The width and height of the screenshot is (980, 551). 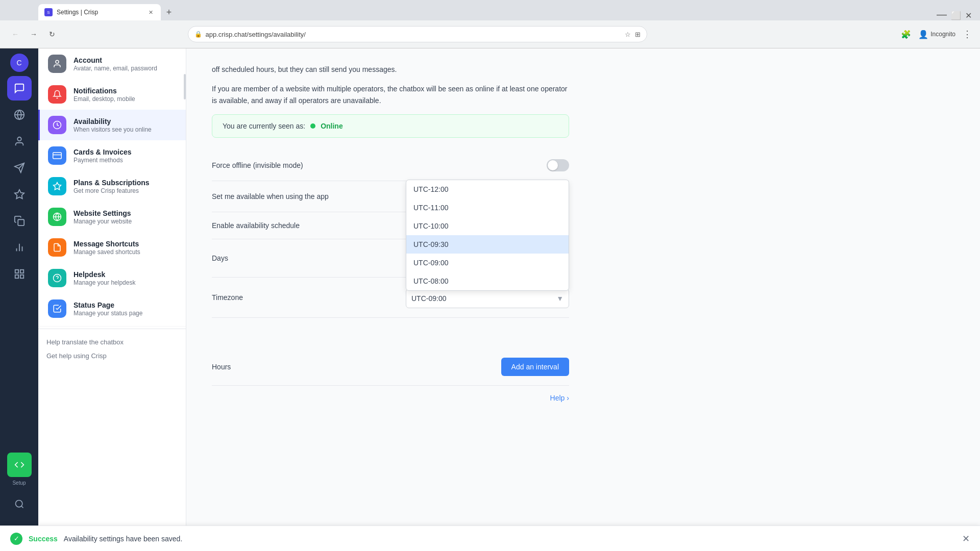 What do you see at coordinates (112, 247) in the screenshot?
I see `sidebar-item-shortcuts: Message Shortcuts Manage saved shortcuts` at bounding box center [112, 247].